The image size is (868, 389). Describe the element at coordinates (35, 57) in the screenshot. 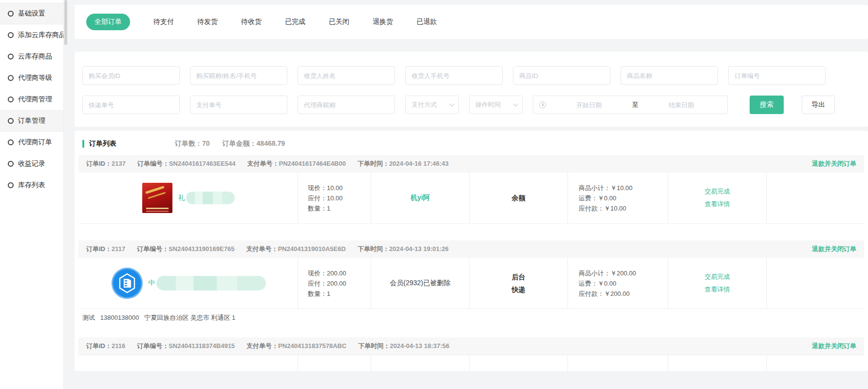

I see `sidebar-item-label: 云库存商品` at that location.